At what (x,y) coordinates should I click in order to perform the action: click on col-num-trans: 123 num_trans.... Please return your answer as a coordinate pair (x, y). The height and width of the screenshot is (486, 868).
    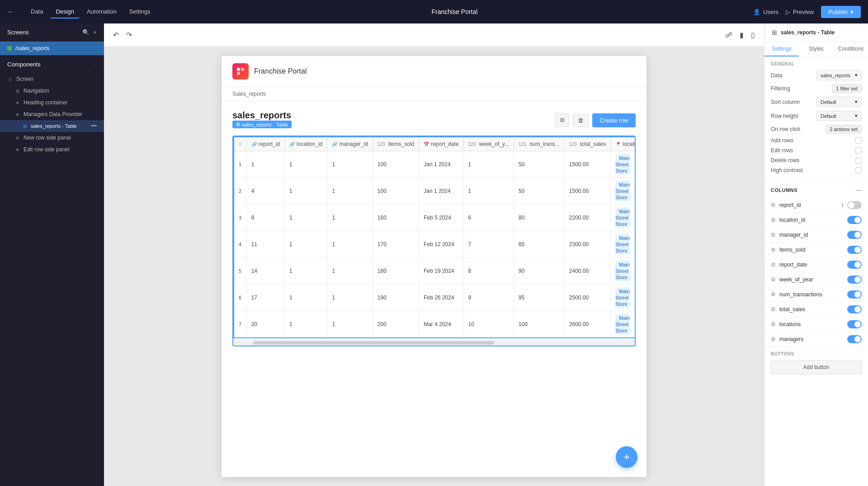
    Looking at the image, I should click on (539, 144).